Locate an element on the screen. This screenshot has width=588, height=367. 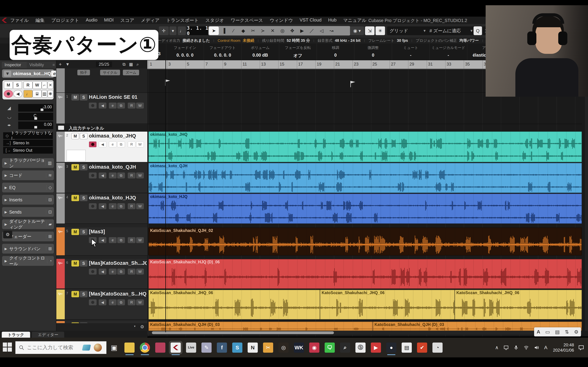
info-col-1: フェードアウト0. 0. 0. 0 is located at coordinates (223, 52).